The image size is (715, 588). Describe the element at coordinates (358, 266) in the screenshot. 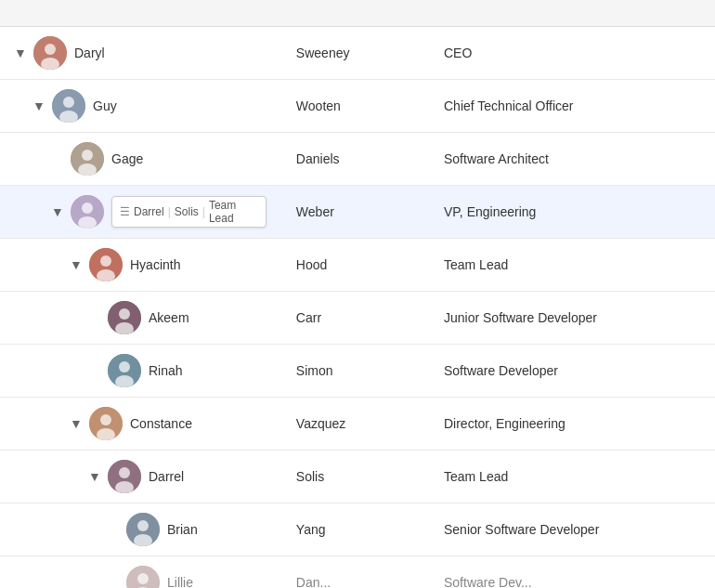

I see `table-row: ▼ HyacinthHoodTeam Lead` at that location.